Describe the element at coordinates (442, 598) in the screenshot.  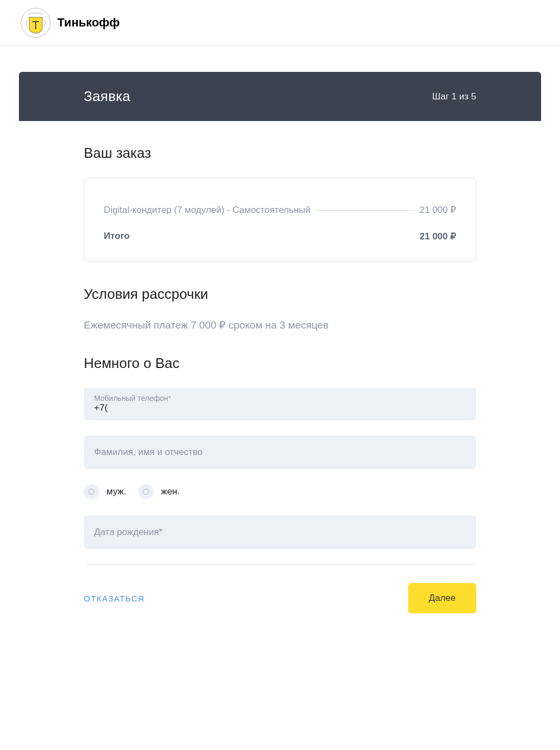
I see `next-button: Далее` at that location.